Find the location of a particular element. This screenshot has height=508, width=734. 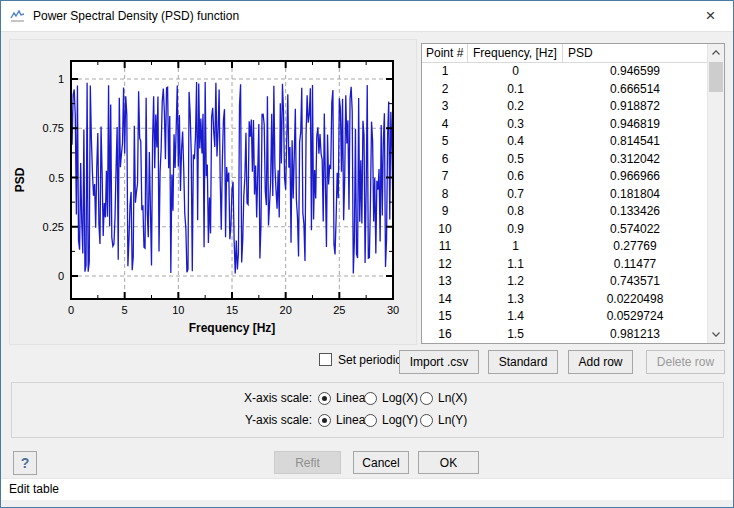

psd-cell: 0.918872 is located at coordinates (635, 107).